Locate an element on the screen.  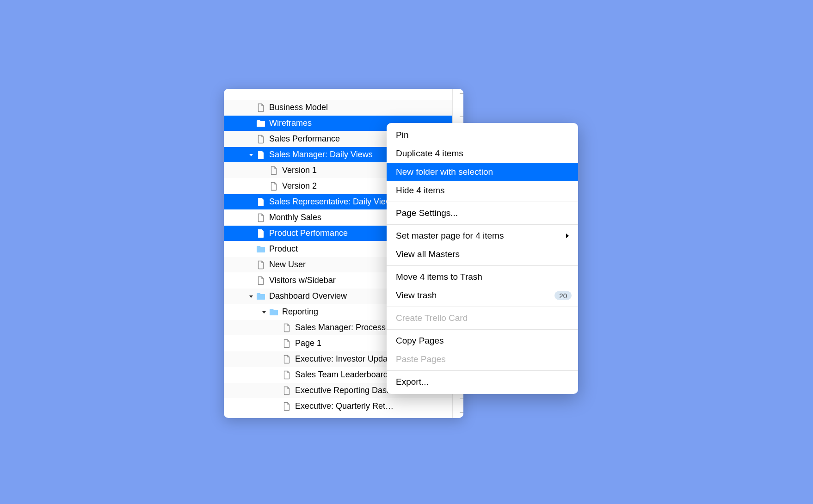
menu-item-label: New folder with selection is located at coordinates (444, 172).